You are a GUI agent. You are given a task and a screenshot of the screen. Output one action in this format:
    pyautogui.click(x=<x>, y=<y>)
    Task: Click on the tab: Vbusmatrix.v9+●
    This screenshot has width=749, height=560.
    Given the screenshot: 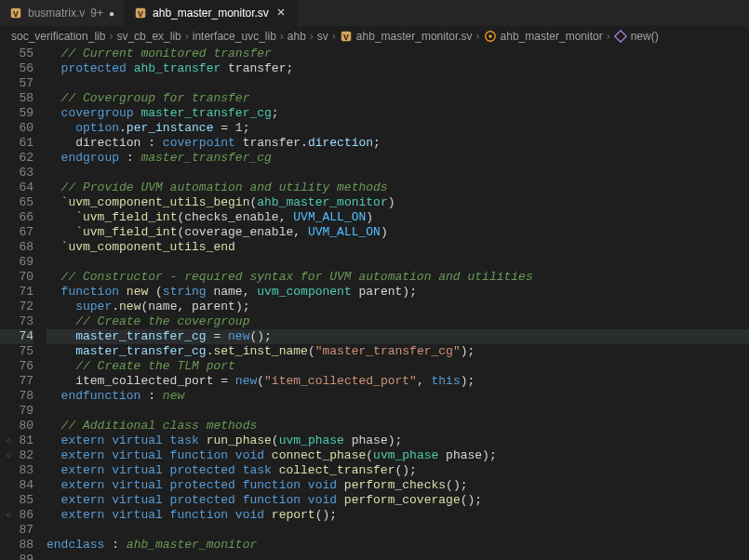 What is the action you would take?
    pyautogui.click(x=62, y=13)
    